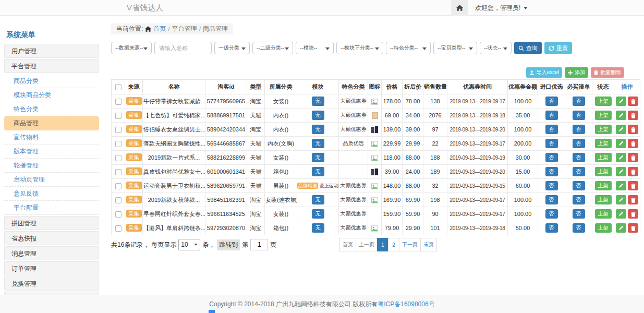 Image resolution: width=644 pixels, height=313 pixels. Describe the element at coordinates (232, 48) in the screenshot. I see `level1-category-select: 一级分类` at that location.